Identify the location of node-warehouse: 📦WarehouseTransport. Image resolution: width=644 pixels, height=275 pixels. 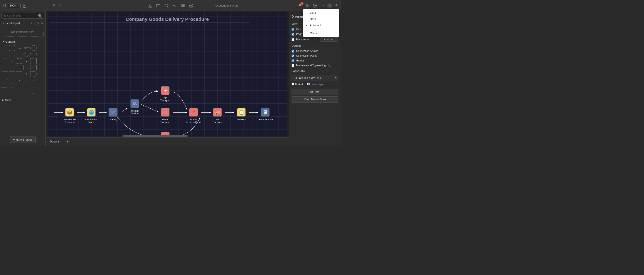
(70, 115).